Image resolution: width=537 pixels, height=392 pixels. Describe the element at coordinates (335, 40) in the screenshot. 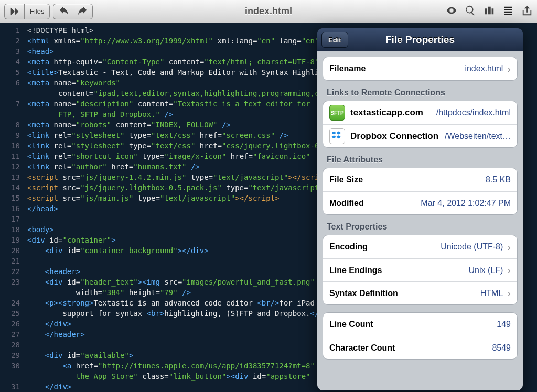

I see `edit-button: Edit` at that location.